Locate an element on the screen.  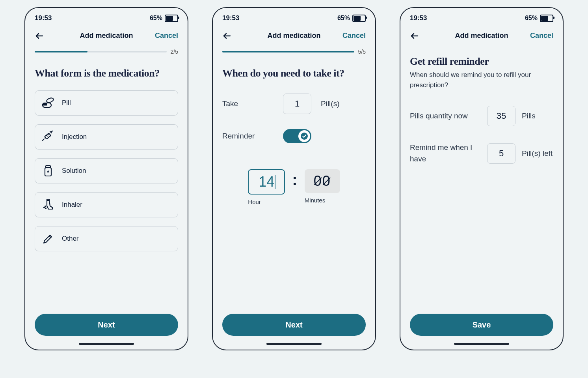
reminder-toggle is located at coordinates (297, 136).